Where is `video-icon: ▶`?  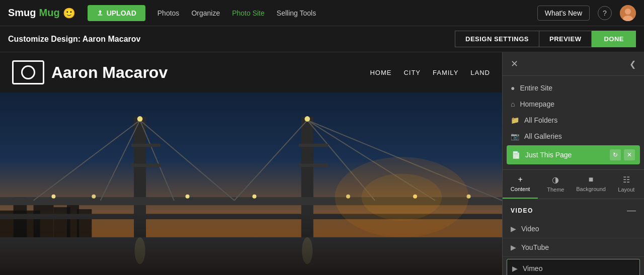 video-icon: ▶ is located at coordinates (513, 229).